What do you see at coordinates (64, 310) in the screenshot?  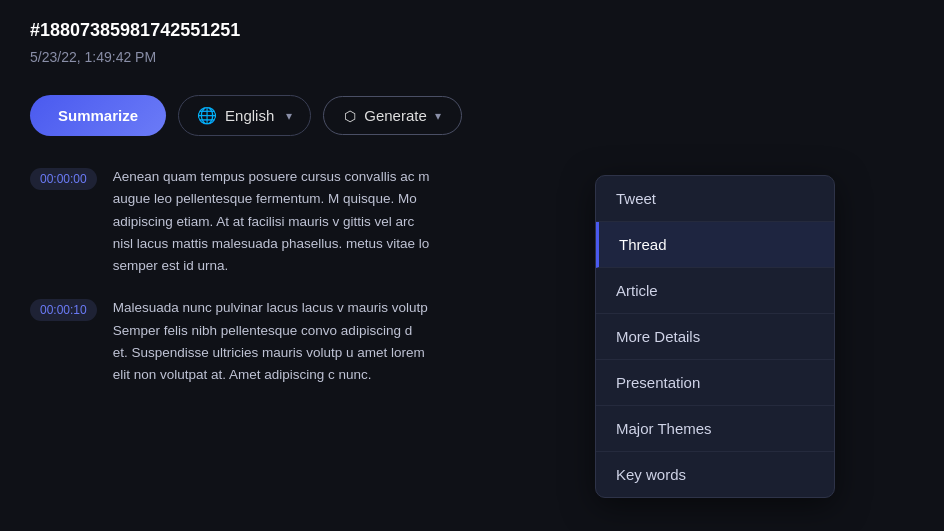 I see `entry-timestamp-badge: 00:00:10` at bounding box center [64, 310].